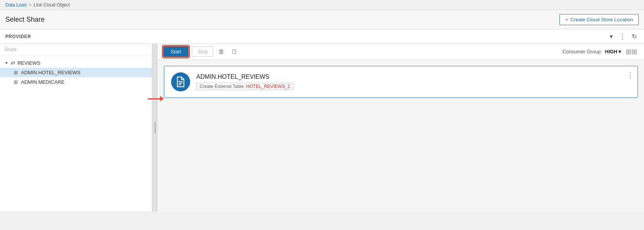 The width and height of the screenshot is (644, 230). I want to click on tree-group-header: ▼ ⇄ REVIEWS, so click(76, 63).